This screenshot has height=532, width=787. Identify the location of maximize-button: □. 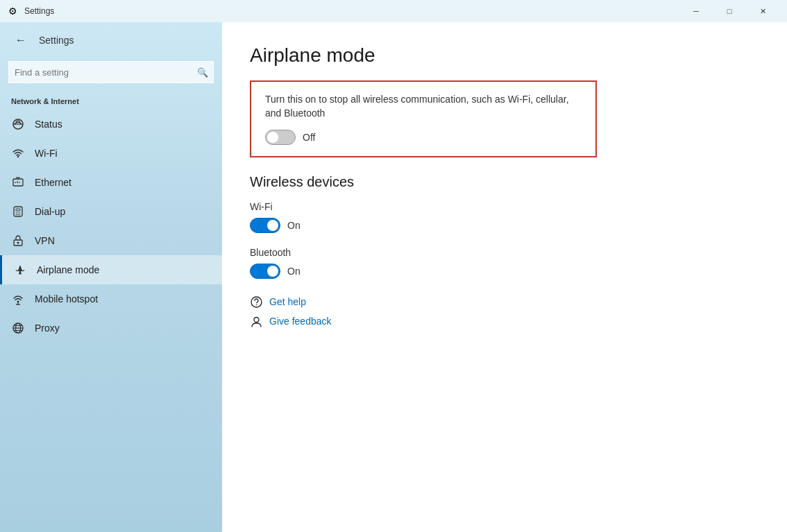
(729, 11).